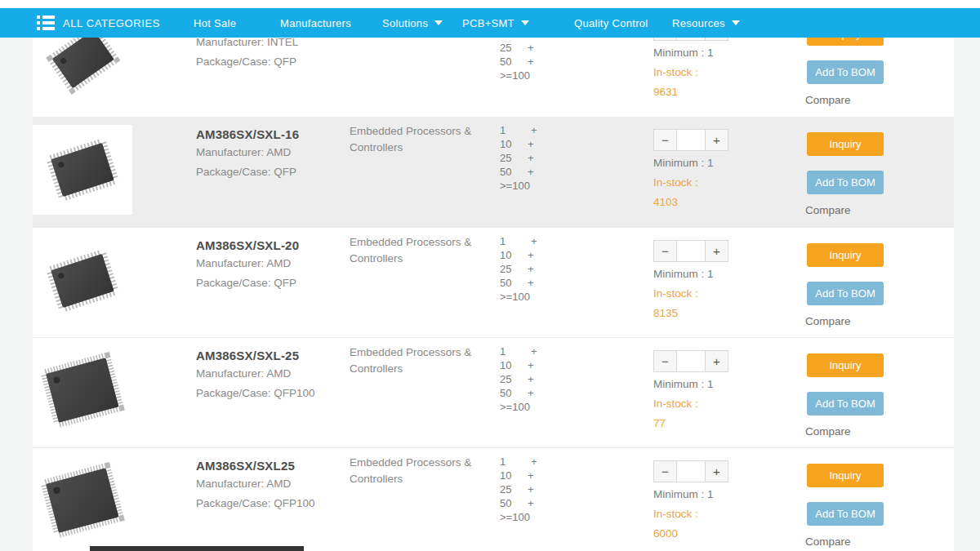 This screenshot has width=980, height=551. I want to click on all-categories-label: ALL CATEGORIES, so click(111, 23).